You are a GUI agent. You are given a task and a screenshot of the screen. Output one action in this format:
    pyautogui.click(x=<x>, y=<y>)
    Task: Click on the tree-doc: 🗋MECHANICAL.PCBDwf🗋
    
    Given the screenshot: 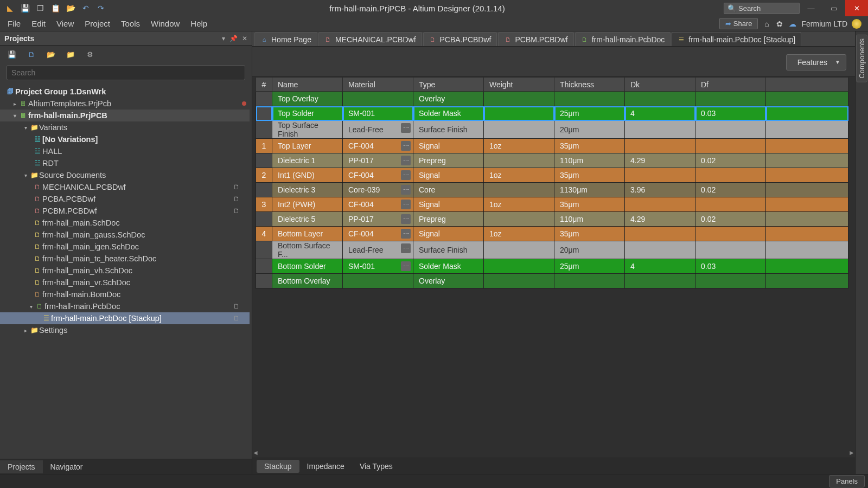 What is the action you would take?
    pyautogui.click(x=125, y=187)
    